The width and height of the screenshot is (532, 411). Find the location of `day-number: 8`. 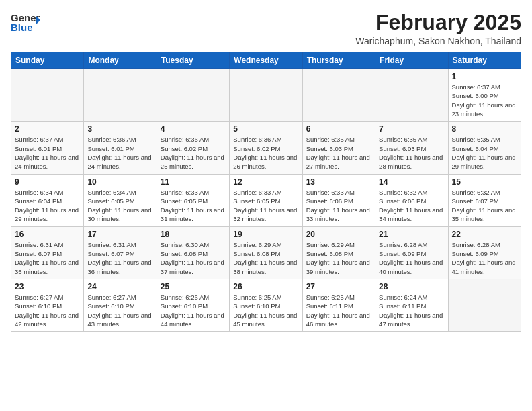

day-number: 8 is located at coordinates (485, 129).